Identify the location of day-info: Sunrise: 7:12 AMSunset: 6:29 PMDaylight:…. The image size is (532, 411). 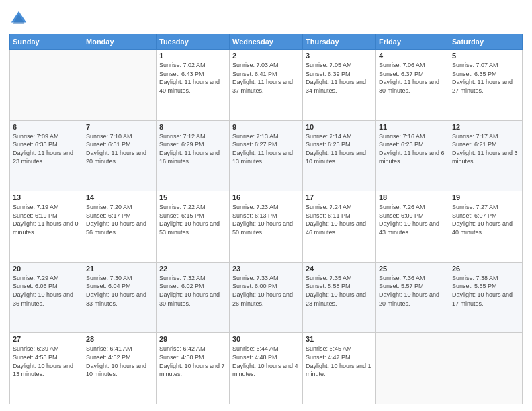
(193, 149).